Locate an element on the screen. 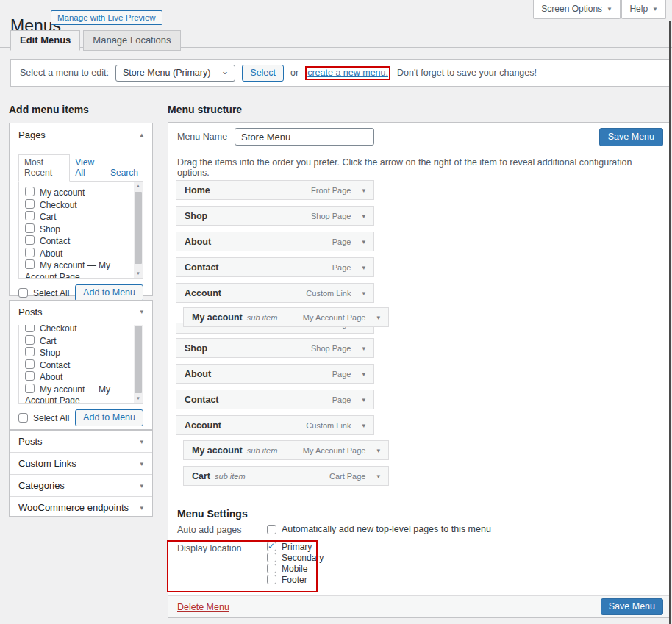 The image size is (672, 624). menu-item-type: Cart Page is located at coordinates (348, 476).